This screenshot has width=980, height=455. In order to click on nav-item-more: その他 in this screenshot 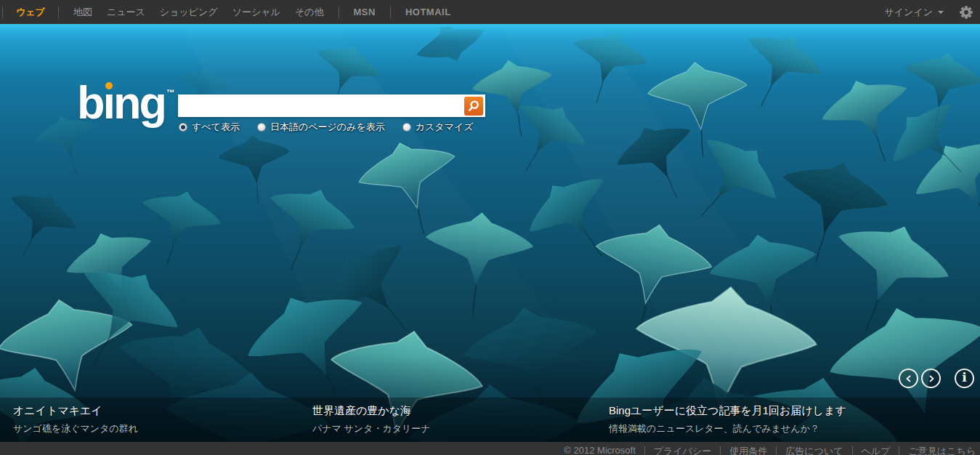, I will do `click(309, 12)`.